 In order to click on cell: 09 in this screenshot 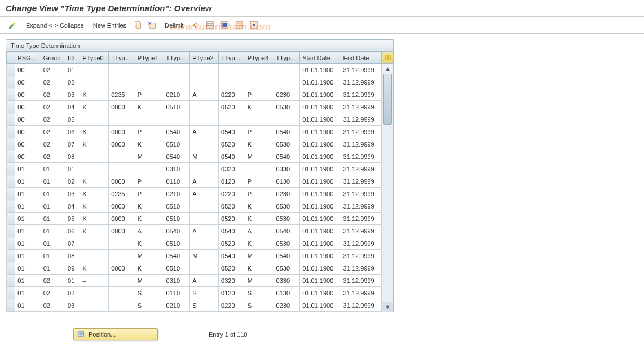, I will do `click(73, 268)`.